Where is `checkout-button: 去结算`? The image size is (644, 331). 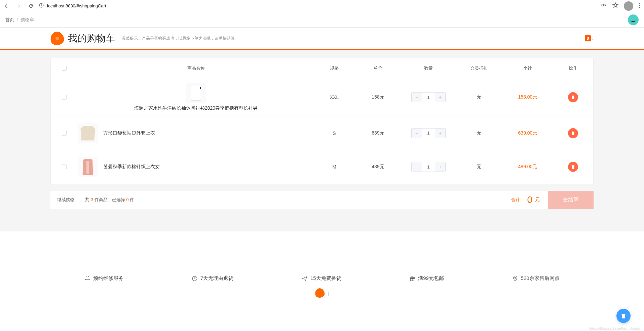 checkout-button: 去结算 is located at coordinates (571, 200).